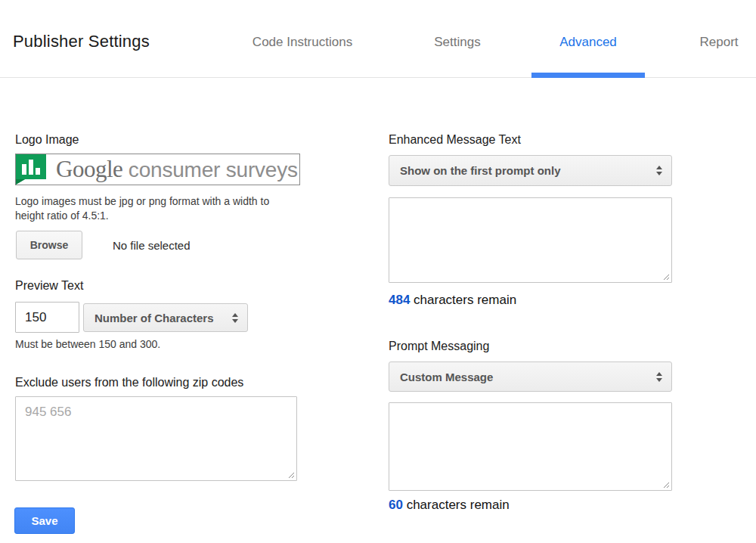 This screenshot has height=543, width=756. What do you see at coordinates (47, 140) in the screenshot?
I see `logo-image-label: Logo Image` at bounding box center [47, 140].